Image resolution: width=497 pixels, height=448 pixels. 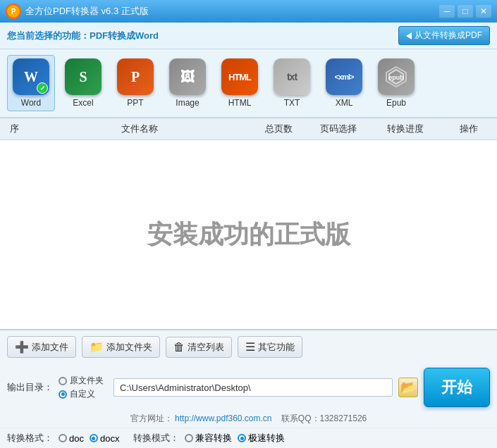 I want to click on format-type-label: 转换格式：, so click(x=30, y=438).